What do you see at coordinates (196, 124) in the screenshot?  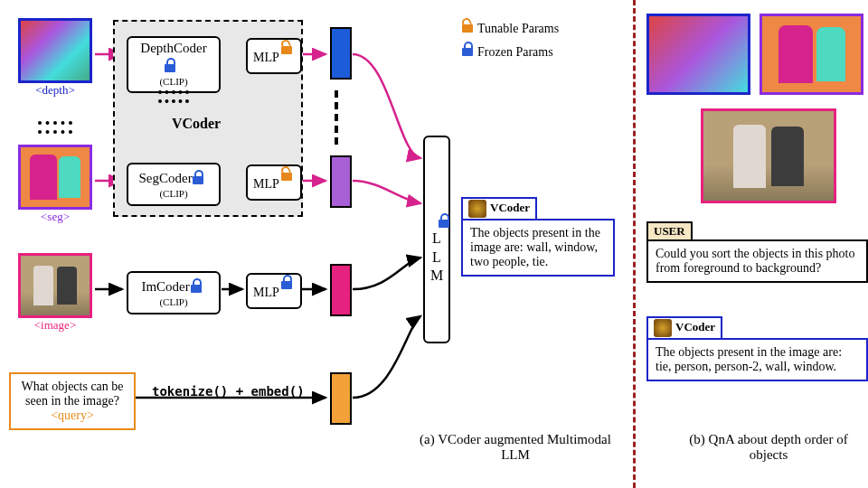 I see `vcoder-label: VCoder` at bounding box center [196, 124].